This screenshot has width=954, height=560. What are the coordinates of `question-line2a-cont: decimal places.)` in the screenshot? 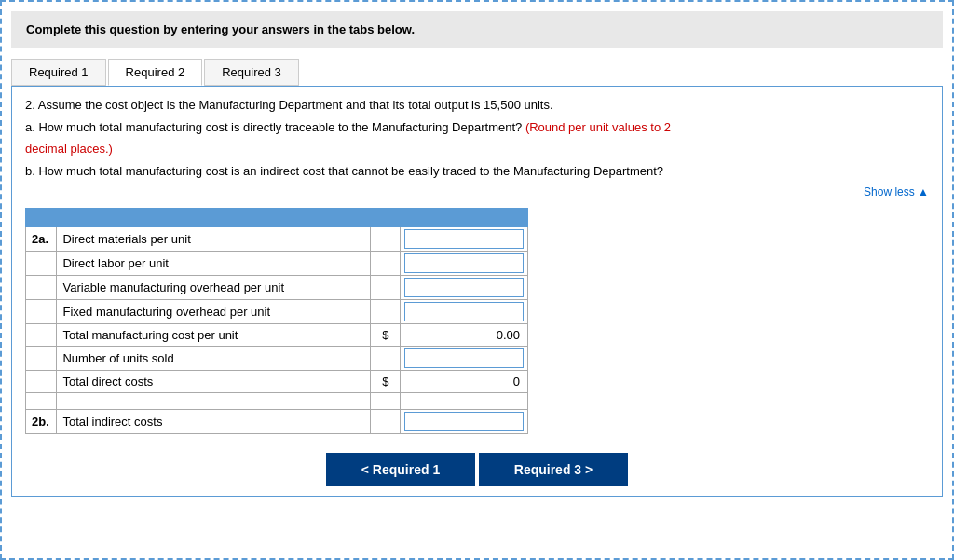 It's located at (477, 149).